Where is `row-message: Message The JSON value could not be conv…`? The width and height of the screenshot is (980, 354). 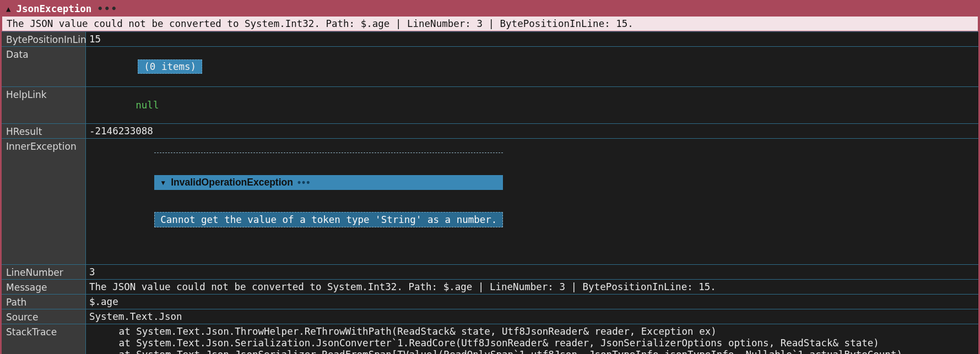
row-message: Message The JSON value could not be conv… is located at coordinates (490, 286).